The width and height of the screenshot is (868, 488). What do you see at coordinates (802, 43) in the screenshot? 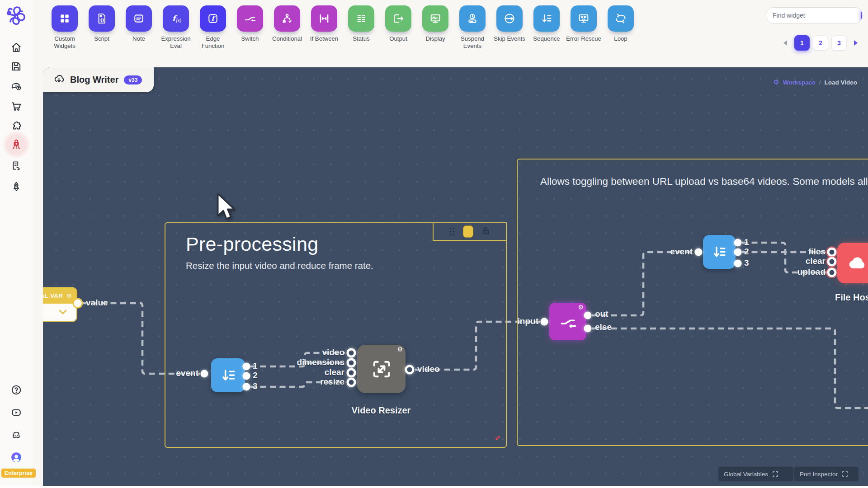
I see `page-button-1: 1` at bounding box center [802, 43].